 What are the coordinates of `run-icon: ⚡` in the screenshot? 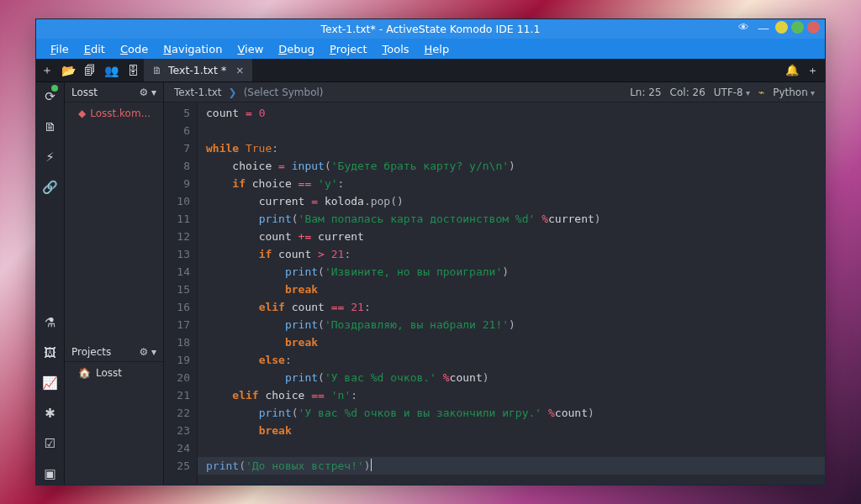 It's located at (50, 157).